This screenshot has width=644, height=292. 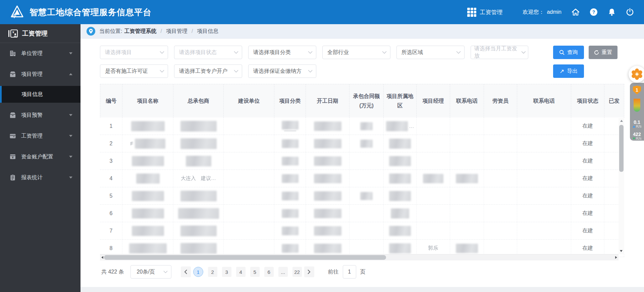 What do you see at coordinates (177, 32) in the screenshot?
I see `breadcrumb-item: 项目管理` at bounding box center [177, 32].